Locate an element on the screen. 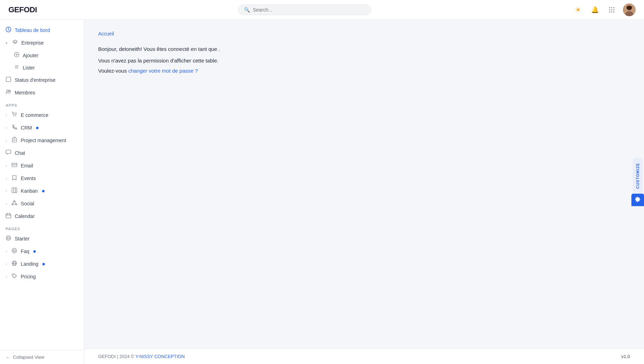 Image resolution: width=644 pixels, height=364 pixels. sidebar-label-faq: Faq is located at coordinates (25, 251).